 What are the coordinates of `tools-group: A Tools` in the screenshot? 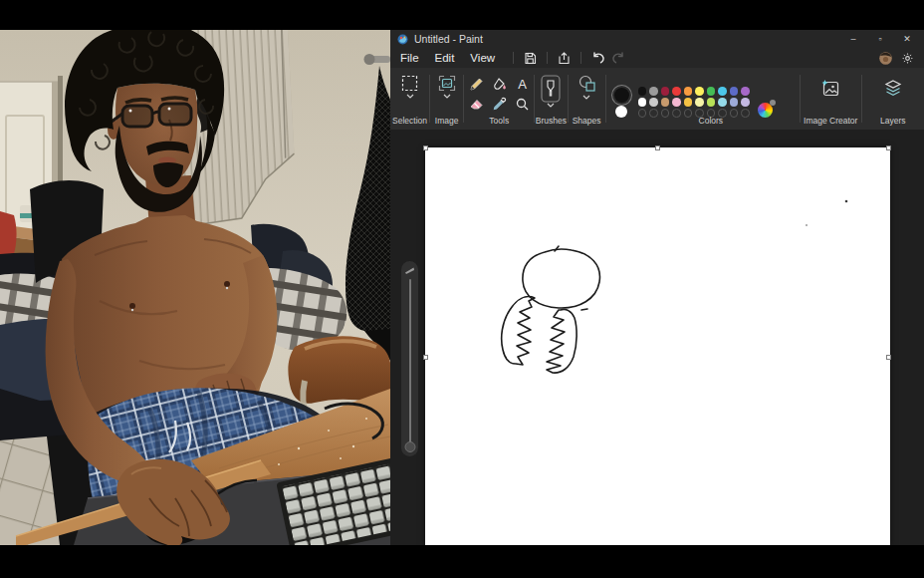 It's located at (499, 99).